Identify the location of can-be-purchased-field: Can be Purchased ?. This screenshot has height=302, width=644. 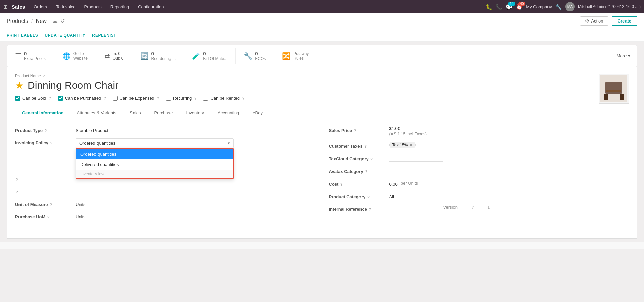
(82, 98).